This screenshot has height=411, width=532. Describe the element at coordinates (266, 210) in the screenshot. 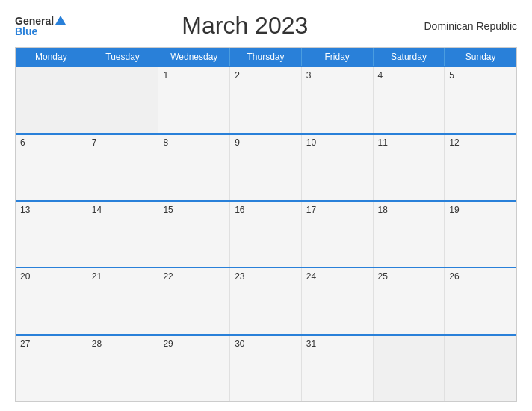

I see `day-number: 16` at that location.